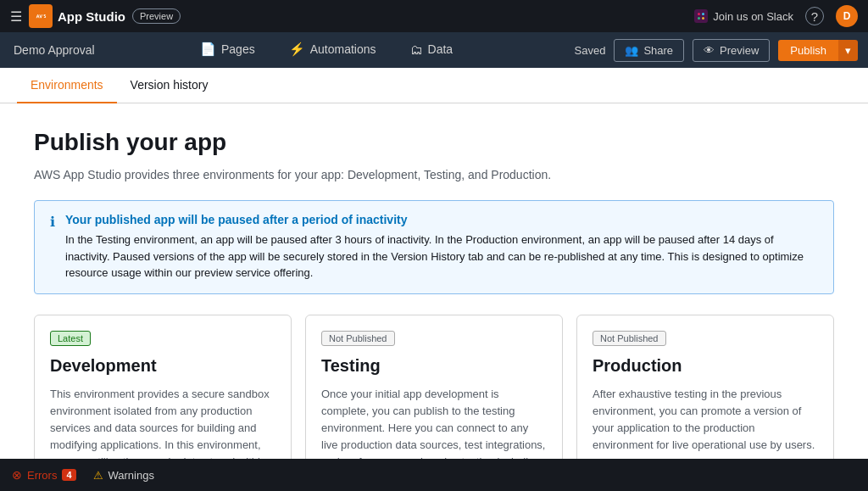  I want to click on env-badge-testing: Not Published, so click(358, 338).